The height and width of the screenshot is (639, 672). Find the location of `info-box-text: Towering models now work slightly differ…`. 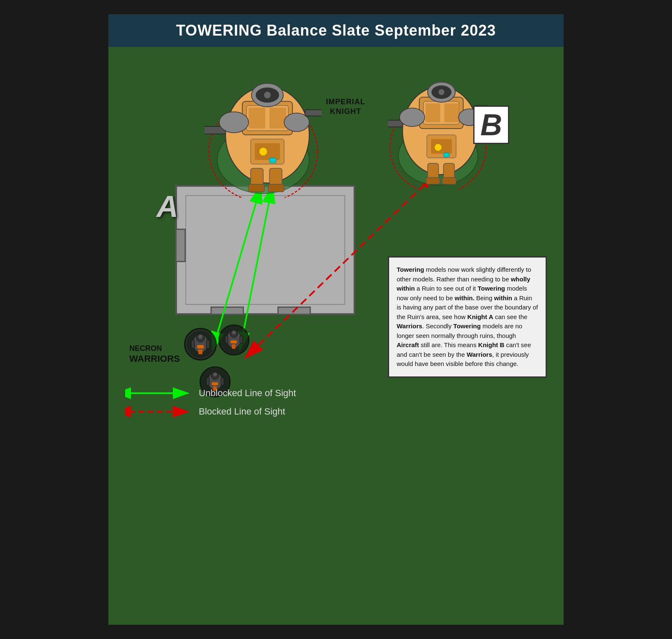

info-box-text: Towering models now work slightly differ… is located at coordinates (467, 317).